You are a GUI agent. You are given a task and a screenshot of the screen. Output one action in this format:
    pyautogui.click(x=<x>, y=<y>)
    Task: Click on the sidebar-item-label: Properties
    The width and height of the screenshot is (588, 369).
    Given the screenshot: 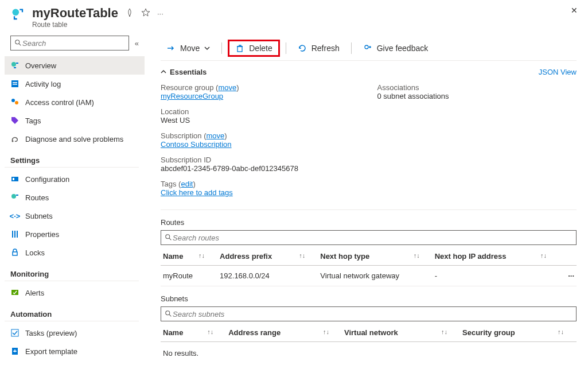 What is the action you would take?
    pyautogui.click(x=42, y=234)
    